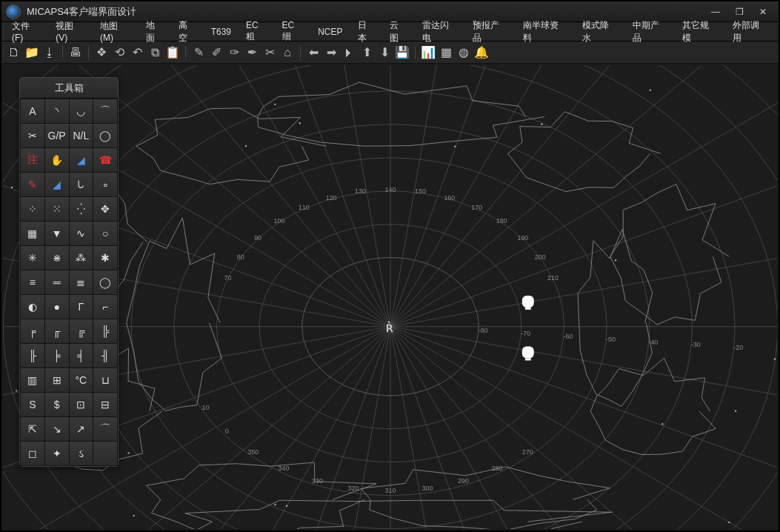 The image size is (780, 532). What do you see at coordinates (33, 233) in the screenshot?
I see `grid-tool: ▦` at bounding box center [33, 233].